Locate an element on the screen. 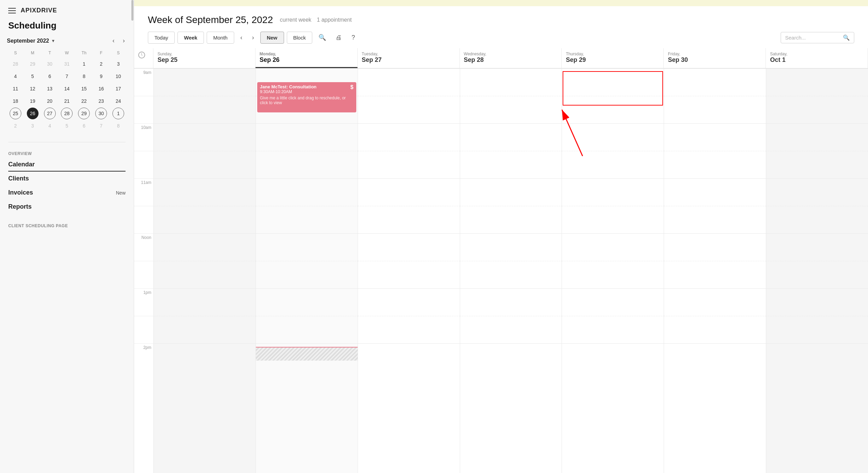 The width and height of the screenshot is (868, 473). sidebar-item-clients: Clients is located at coordinates (67, 179).